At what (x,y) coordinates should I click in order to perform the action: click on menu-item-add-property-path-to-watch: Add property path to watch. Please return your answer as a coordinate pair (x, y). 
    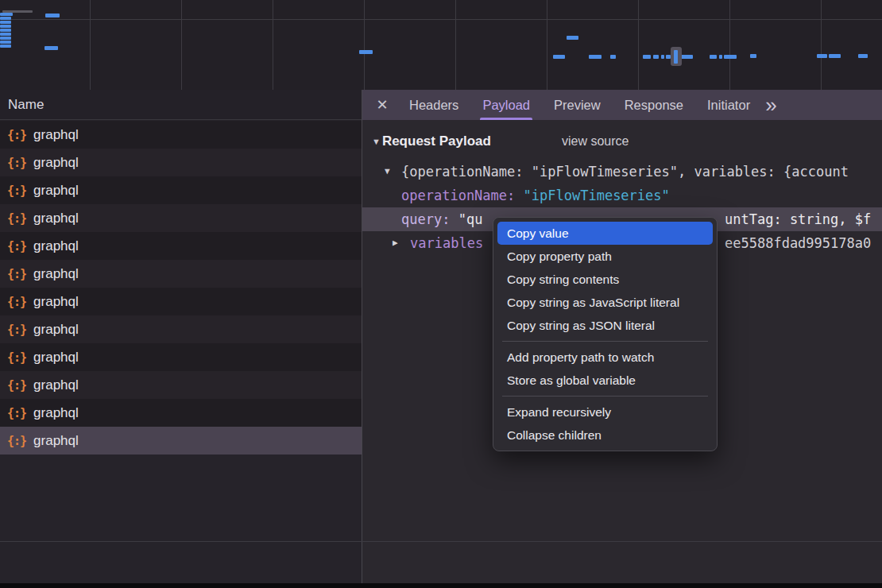
    Looking at the image, I should click on (605, 358).